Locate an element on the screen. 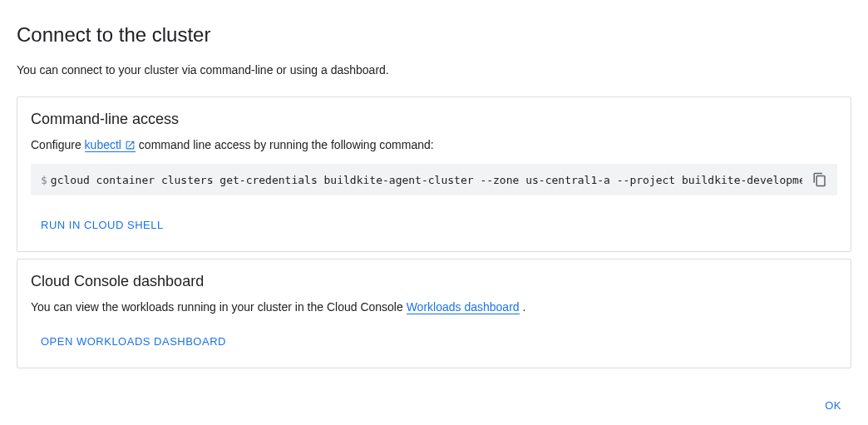 The image size is (868, 425). code-left: $ gcloud container clusters get-credenti… is located at coordinates (422, 180).